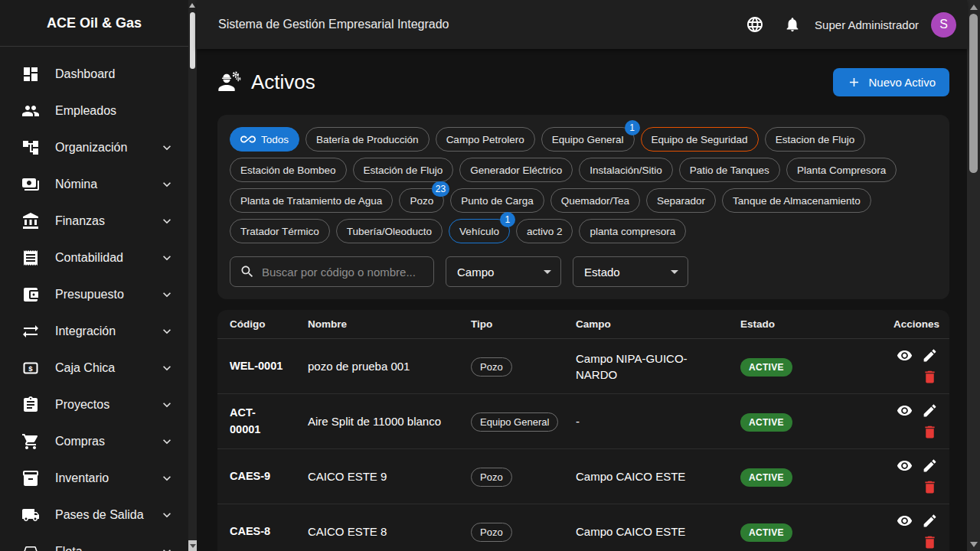 The image size is (980, 551). I want to click on engineering-icon, so click(230, 82).